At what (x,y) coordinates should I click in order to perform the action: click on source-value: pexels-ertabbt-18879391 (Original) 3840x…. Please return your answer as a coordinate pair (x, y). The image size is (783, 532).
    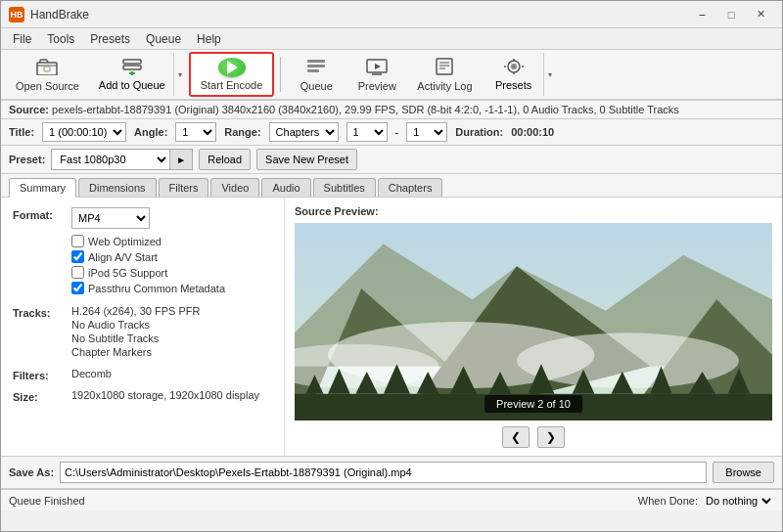
    Looking at the image, I should click on (366, 110).